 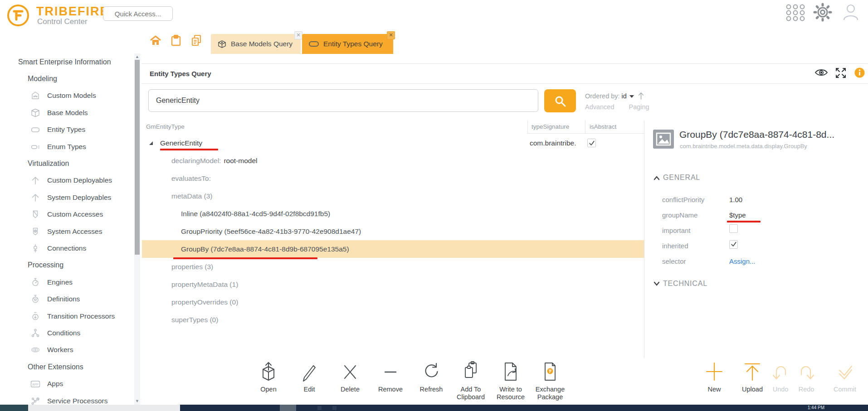 What do you see at coordinates (511, 381) in the screenshot?
I see `write-to-resource-button: Write to Resource` at bounding box center [511, 381].